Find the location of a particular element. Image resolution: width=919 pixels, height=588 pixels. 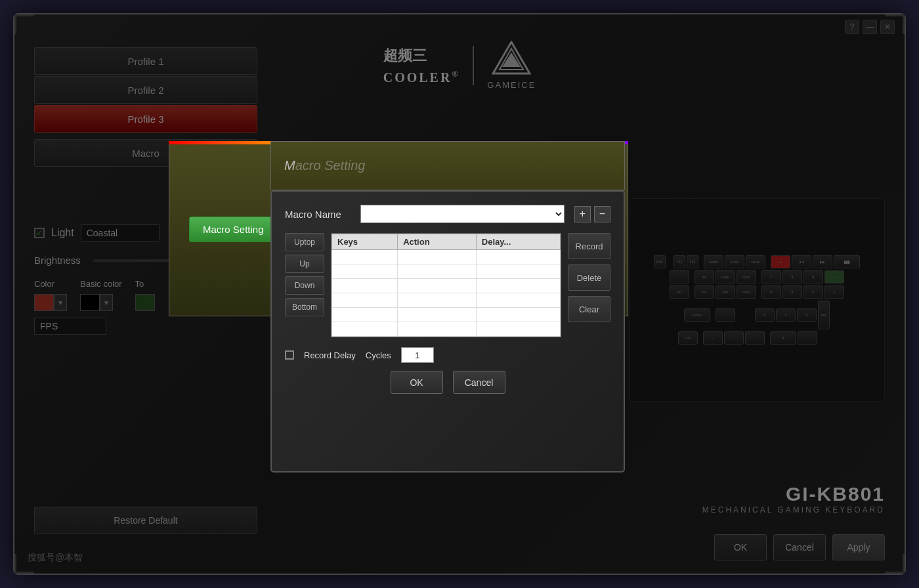

table-header-delay: Delay... is located at coordinates (518, 242).